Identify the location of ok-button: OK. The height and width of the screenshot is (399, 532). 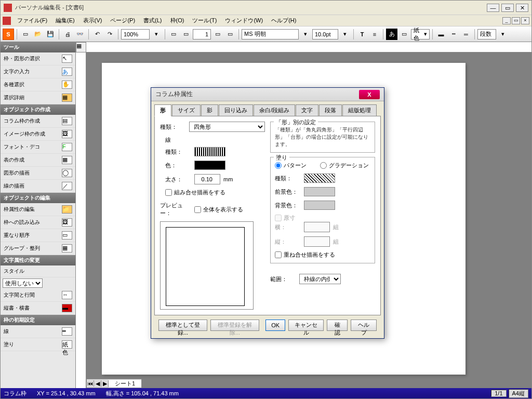
(275, 325).